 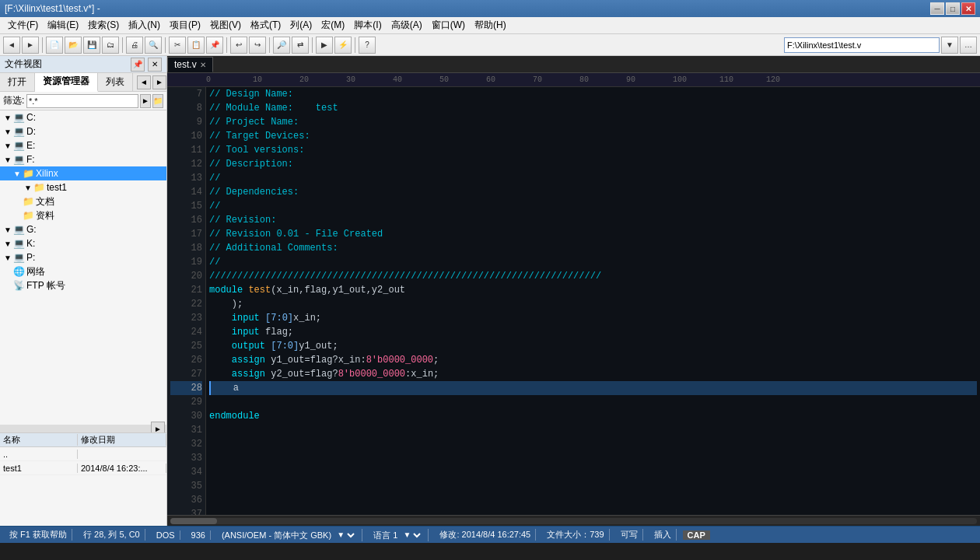 I want to click on code-line-20: ////////////////////////////////////////…, so click(x=593, y=276).